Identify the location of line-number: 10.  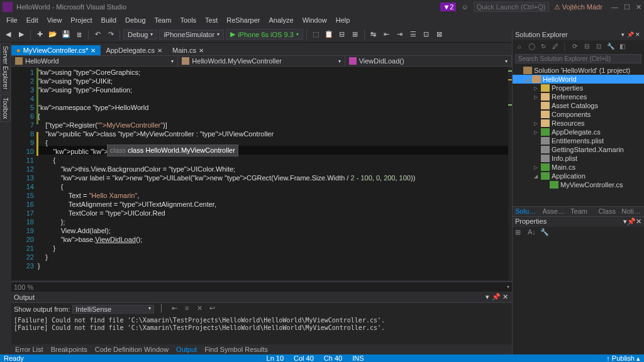
(23, 151).